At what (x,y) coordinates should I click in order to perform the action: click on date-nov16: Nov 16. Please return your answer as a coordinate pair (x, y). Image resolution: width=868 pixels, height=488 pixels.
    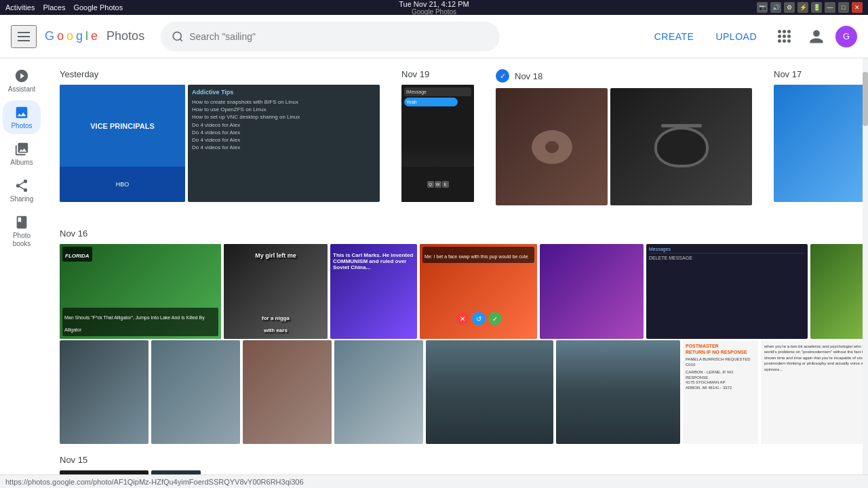
    Looking at the image, I should click on (453, 233).